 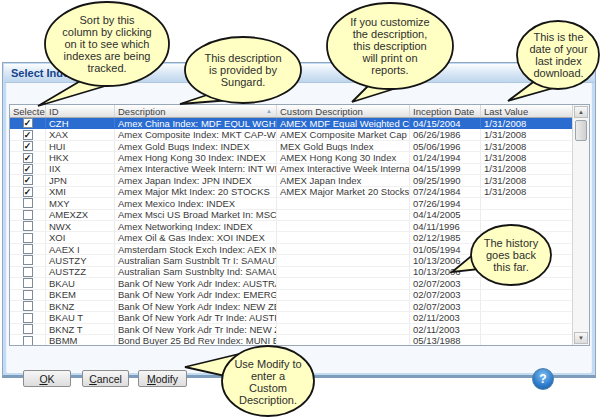 I want to click on column-header-selected: Selected, so click(x=28, y=111).